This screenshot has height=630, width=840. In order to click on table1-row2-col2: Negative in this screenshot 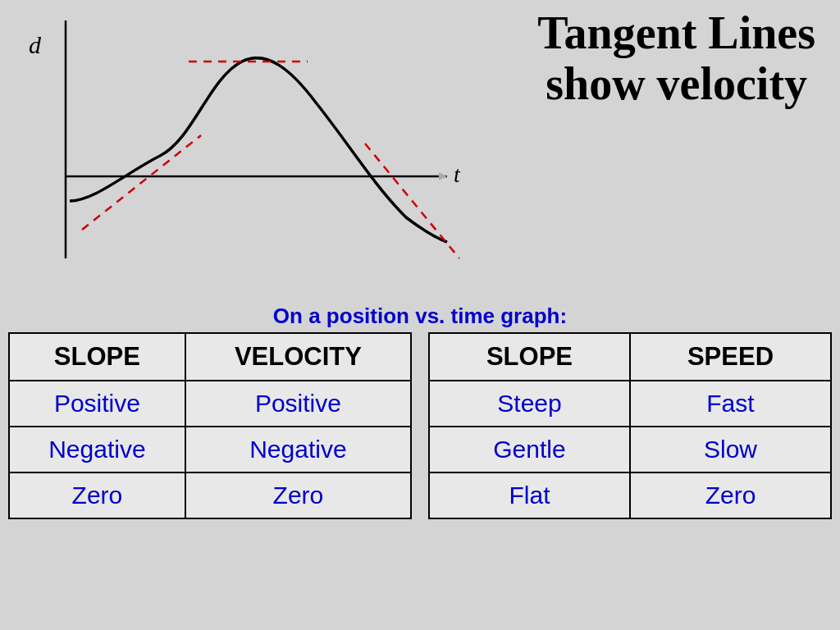, I will do `click(299, 450)`.